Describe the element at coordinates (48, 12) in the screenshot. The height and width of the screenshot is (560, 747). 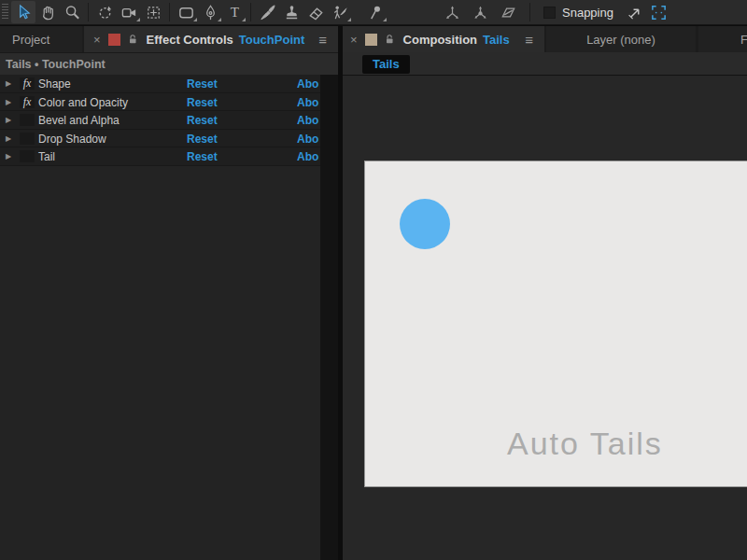
I see `hand-tool-button` at that location.